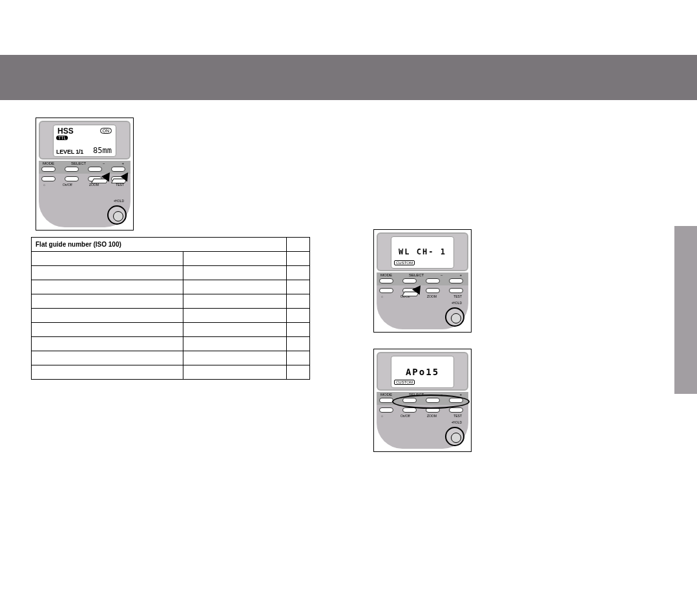  Describe the element at coordinates (433, 291) in the screenshot. I see `zoom-button` at that location.